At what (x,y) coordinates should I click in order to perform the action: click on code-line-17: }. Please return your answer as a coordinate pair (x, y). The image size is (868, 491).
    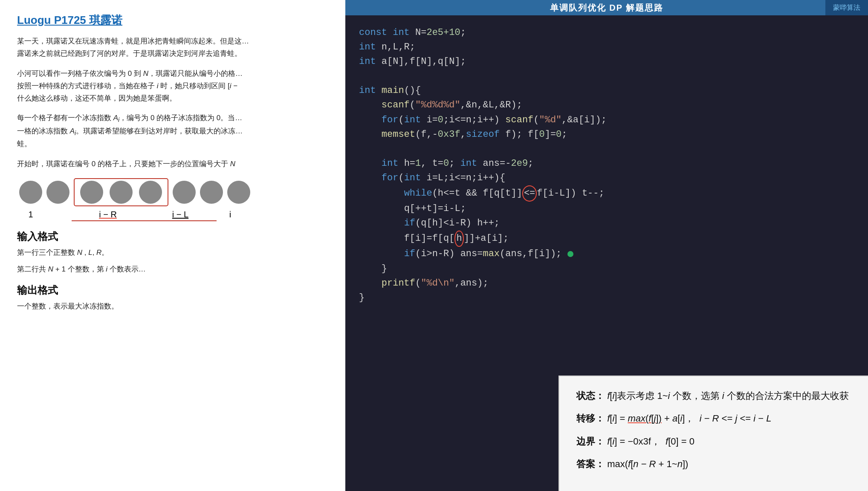
    Looking at the image, I should click on (607, 298).